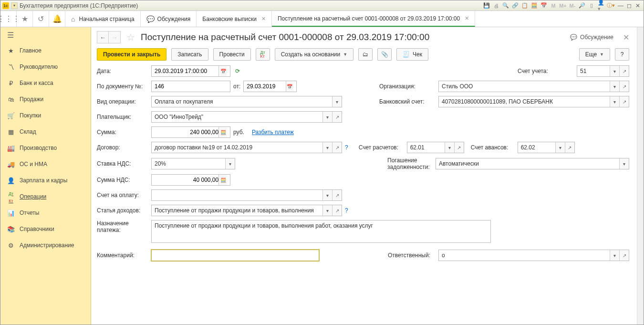 The width and height of the screenshot is (644, 325). What do you see at coordinates (546, 147) in the screenshot?
I see `acc-adv-select: 62.02▾↗` at bounding box center [546, 147].